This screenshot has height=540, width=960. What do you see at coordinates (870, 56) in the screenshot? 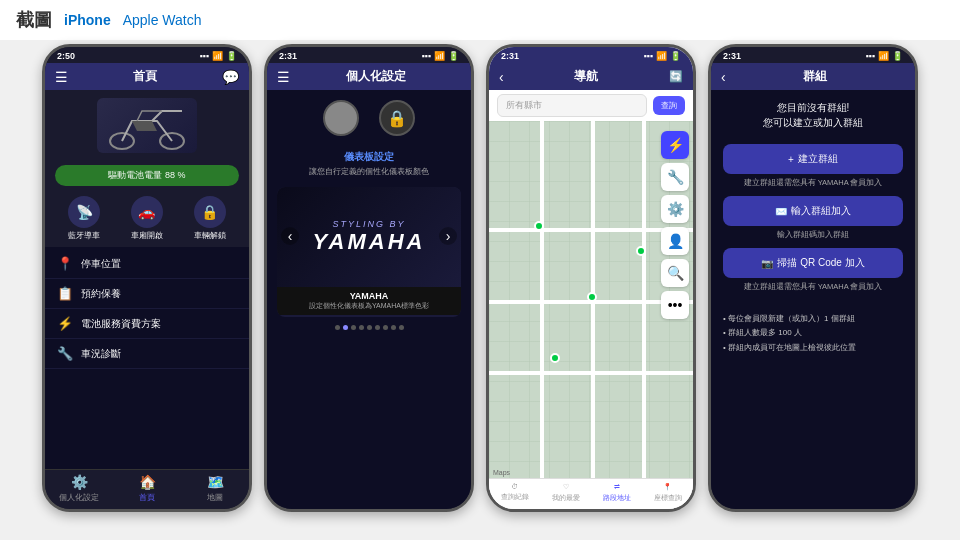
I see `signal-icon-4: ▪▪▪` at bounding box center [870, 56].